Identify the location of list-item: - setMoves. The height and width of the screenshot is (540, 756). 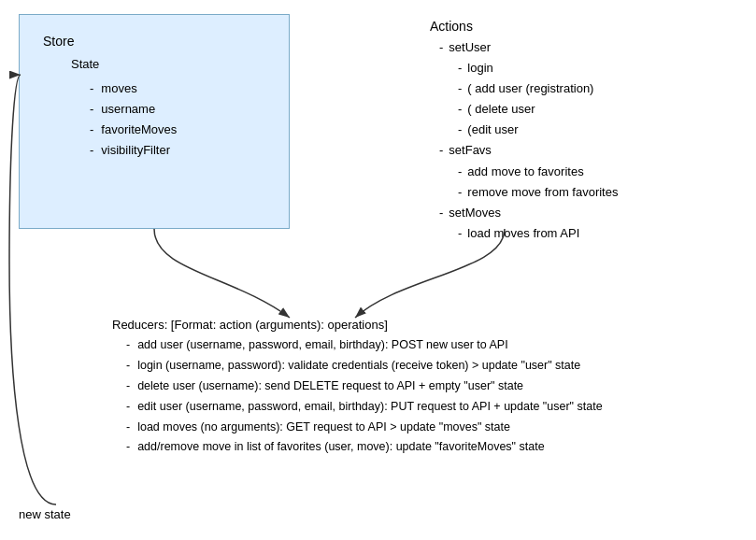
(529, 213).